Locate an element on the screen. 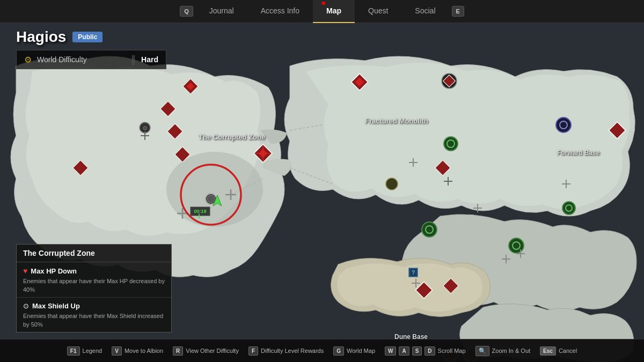  info-panel: The Corrupted Zone ♥ Max HP Down Enemies… is located at coordinates (94, 289).